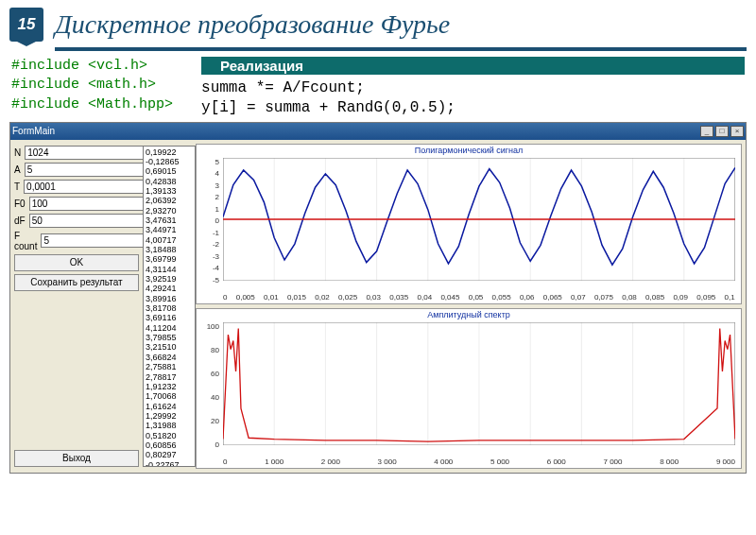 The width and height of the screenshot is (756, 535). What do you see at coordinates (169, 250) in the screenshot?
I see `list-item: 3,18488` at bounding box center [169, 250].